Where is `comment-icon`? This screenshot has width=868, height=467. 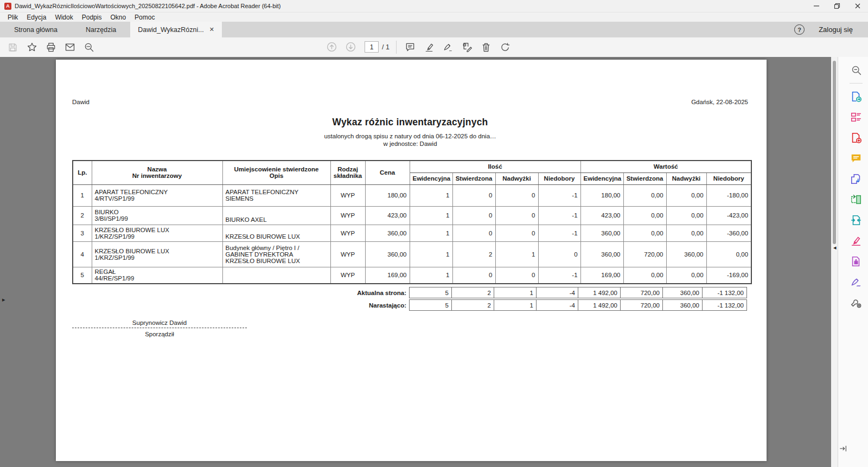 comment-icon is located at coordinates (410, 47).